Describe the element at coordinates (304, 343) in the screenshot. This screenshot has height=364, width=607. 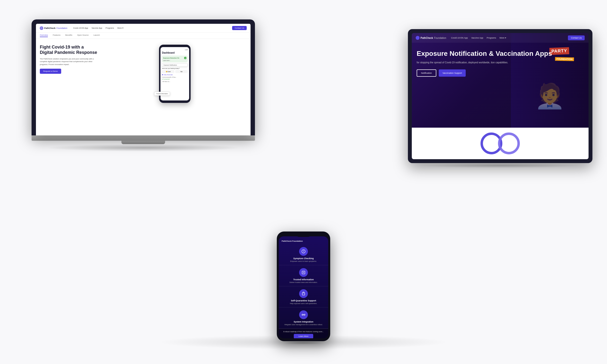
I see `mobile-shadow` at that location.